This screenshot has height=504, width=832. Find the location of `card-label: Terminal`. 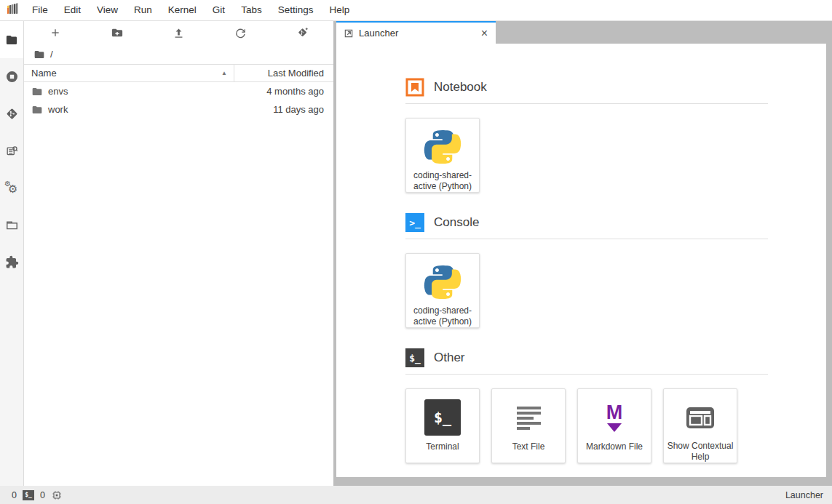

card-label: Terminal is located at coordinates (443, 447).